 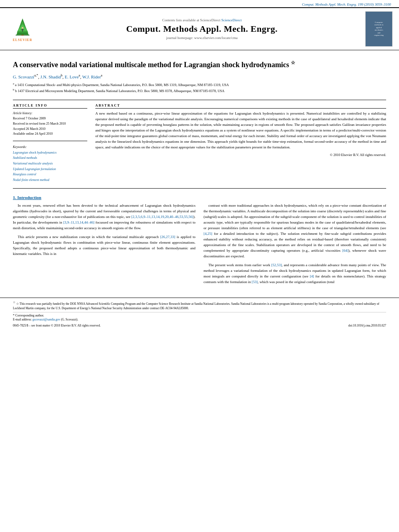 I want to click on intro-left-col: In recent years, renewed effort has been…, so click(x=104, y=245).